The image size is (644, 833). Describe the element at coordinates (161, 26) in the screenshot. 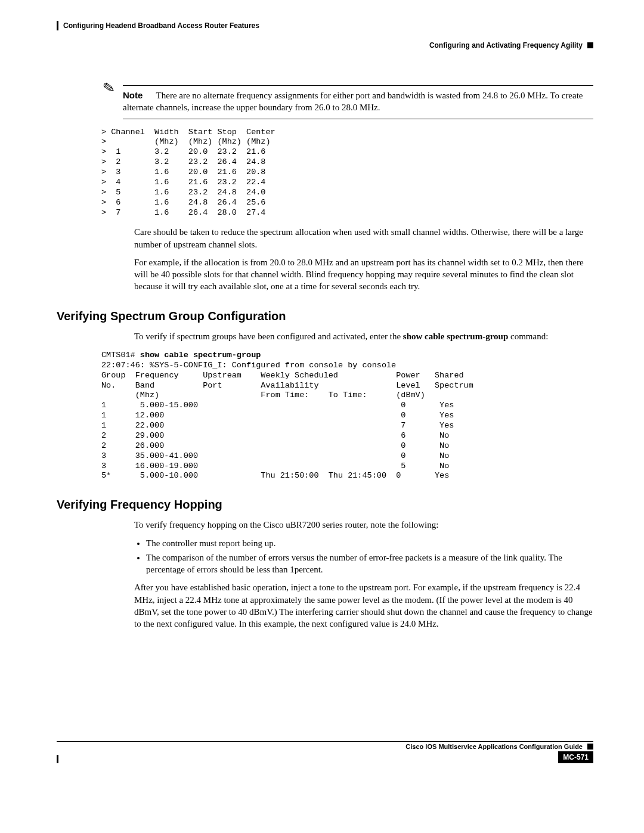

I see `chapter-title: Configuring Headend Broadband Access Rou…` at that location.